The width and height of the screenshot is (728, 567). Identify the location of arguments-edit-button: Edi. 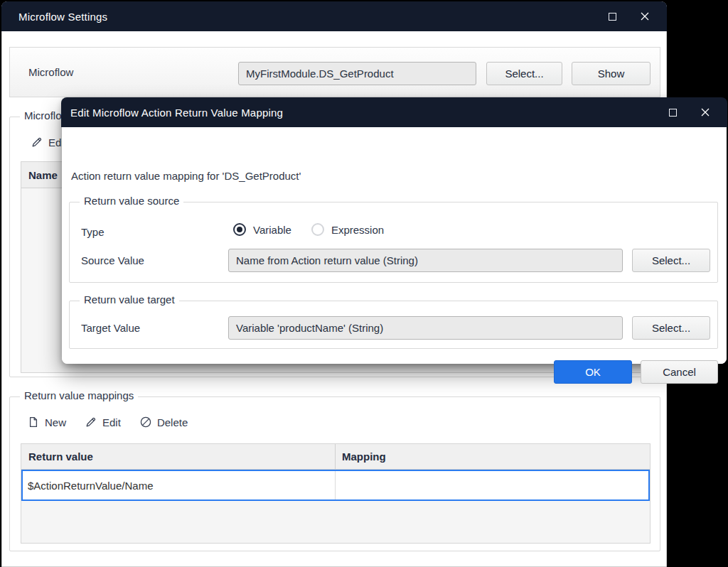
(47, 142).